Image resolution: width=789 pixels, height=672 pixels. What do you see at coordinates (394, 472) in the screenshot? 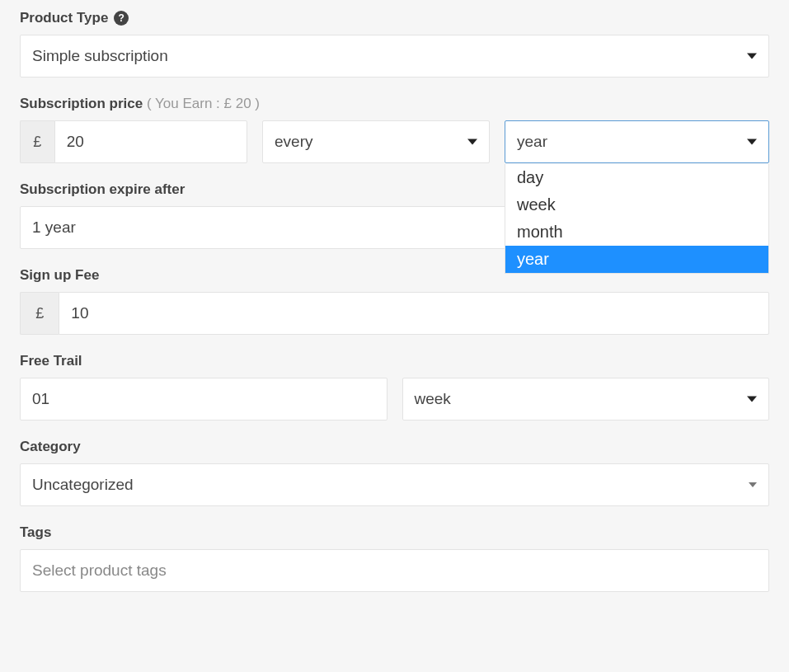
I see `category-group: Category Uncategorized` at bounding box center [394, 472].